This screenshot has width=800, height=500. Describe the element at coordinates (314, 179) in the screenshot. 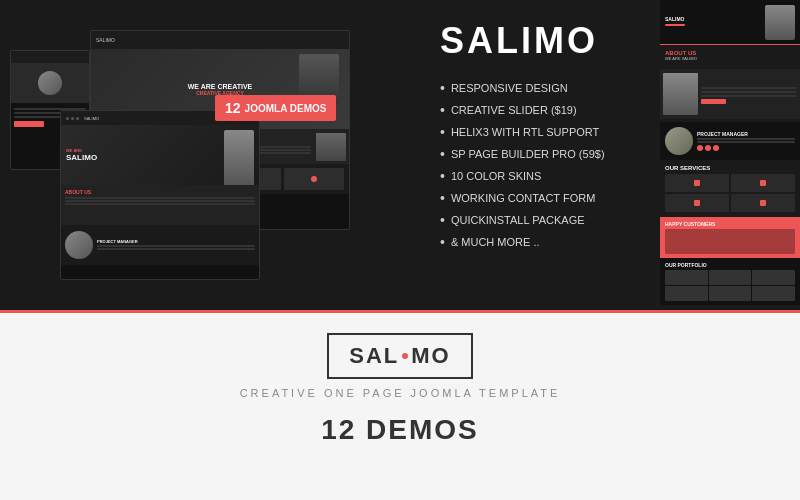

I see `mock-service-card` at that location.